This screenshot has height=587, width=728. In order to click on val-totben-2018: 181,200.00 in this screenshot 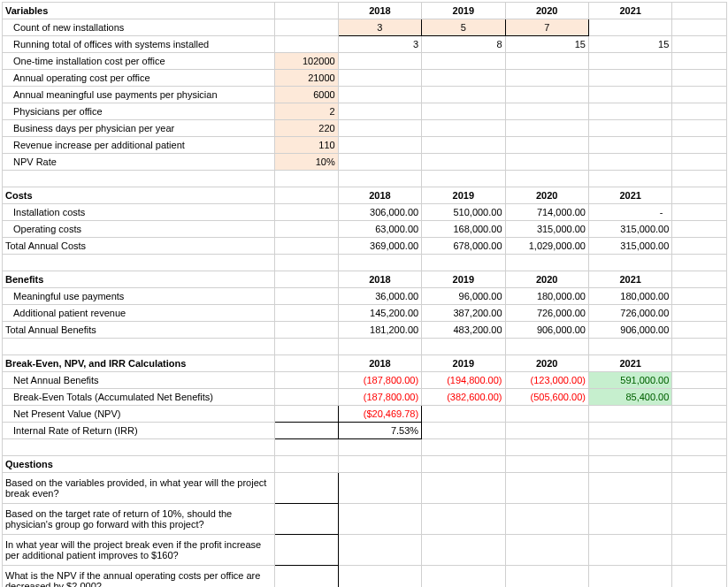, I will do `click(379, 331)`.